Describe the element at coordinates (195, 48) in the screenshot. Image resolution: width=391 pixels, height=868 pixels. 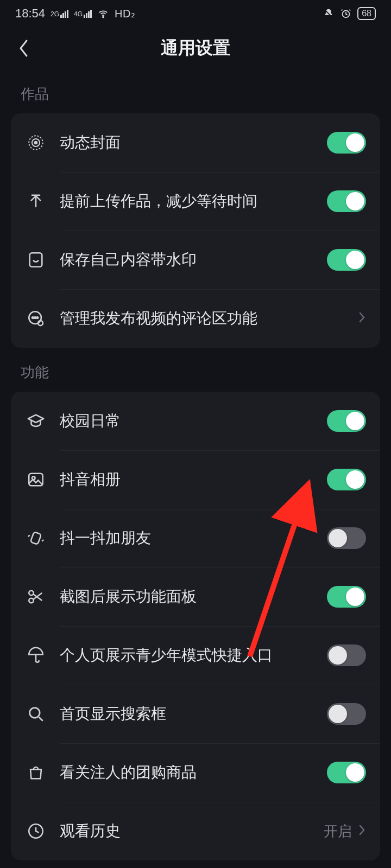
I see `page-title: 通用设置` at that location.